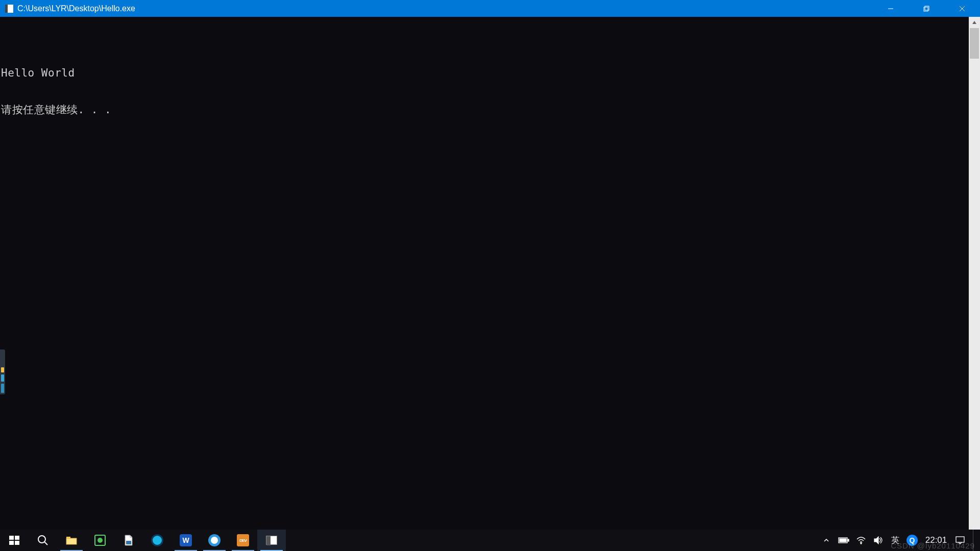 The image size is (980, 551). What do you see at coordinates (129, 540) in the screenshot?
I see `taskbar-item-python-file` at bounding box center [129, 540].